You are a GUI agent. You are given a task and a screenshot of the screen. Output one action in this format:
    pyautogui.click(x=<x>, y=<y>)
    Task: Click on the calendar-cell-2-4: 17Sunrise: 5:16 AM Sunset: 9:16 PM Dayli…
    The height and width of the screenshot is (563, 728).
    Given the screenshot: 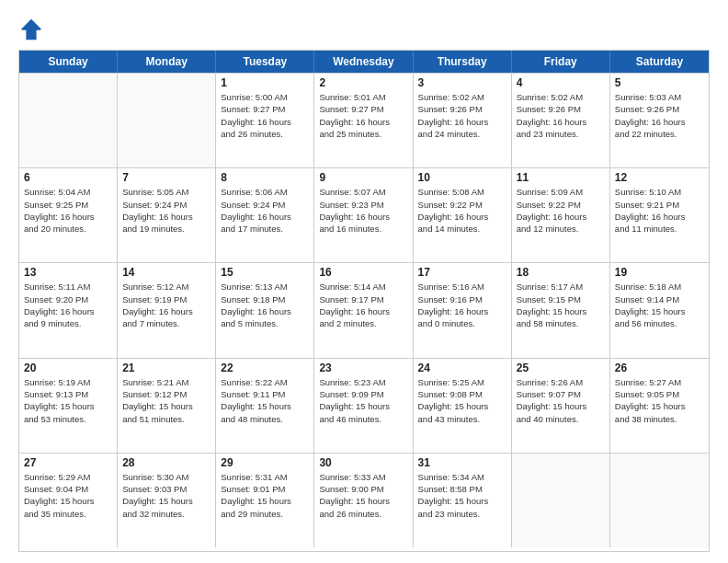 What is the action you would take?
    pyautogui.click(x=463, y=310)
    